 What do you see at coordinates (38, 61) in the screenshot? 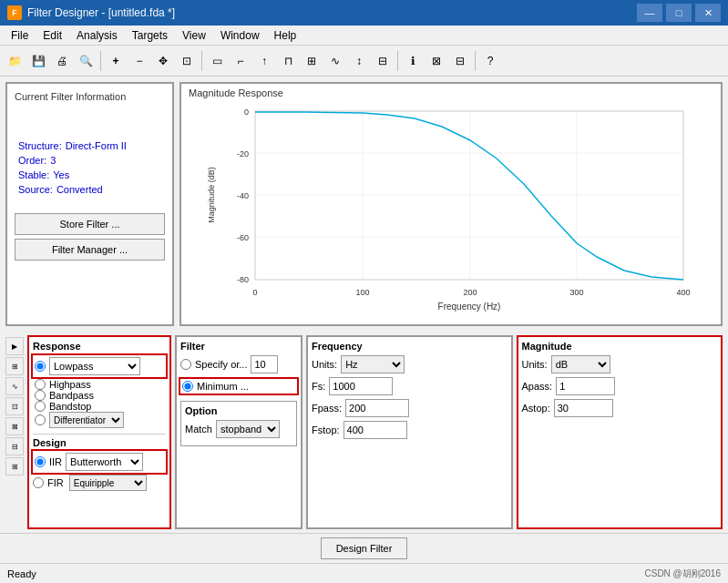
I see `toolbar-save: 💾` at bounding box center [38, 61].